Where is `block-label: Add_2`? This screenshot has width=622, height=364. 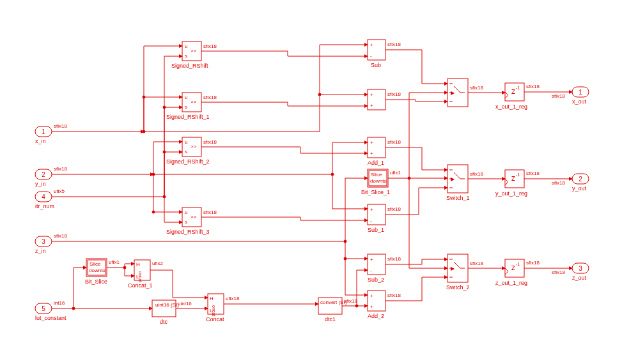 block-label: Add_2 is located at coordinates (376, 316).